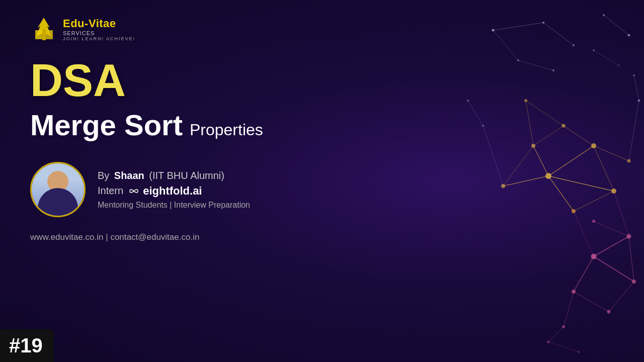 This screenshot has width=644, height=362. Describe the element at coordinates (27, 346) in the screenshot. I see `episode-badge: #19` at that location.